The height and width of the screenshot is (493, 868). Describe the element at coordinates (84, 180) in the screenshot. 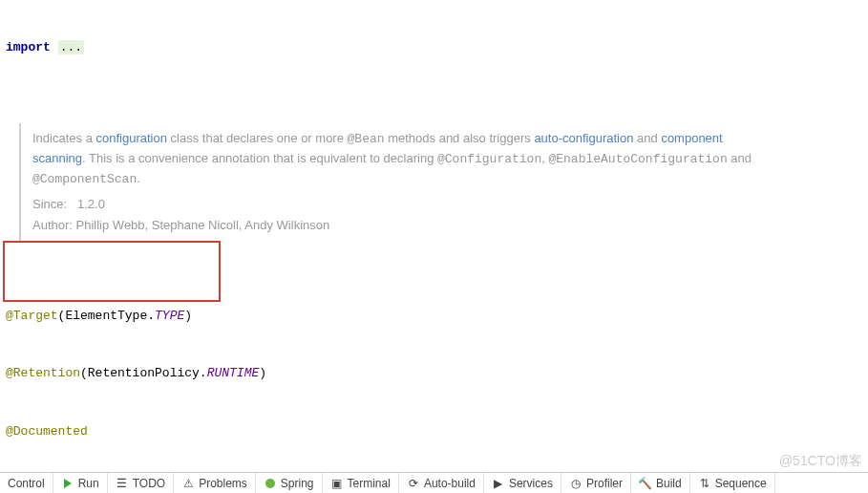

I see `doc-mono-cs: @ComponentScan` at that location.